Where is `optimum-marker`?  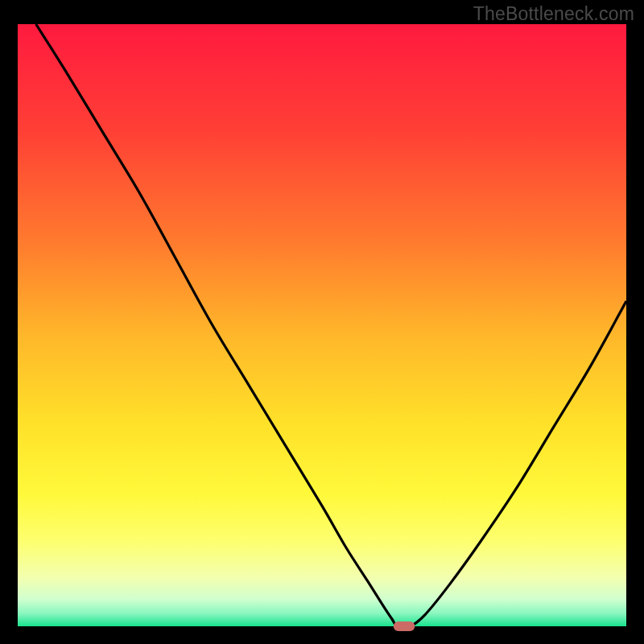 optimum-marker is located at coordinates (404, 626).